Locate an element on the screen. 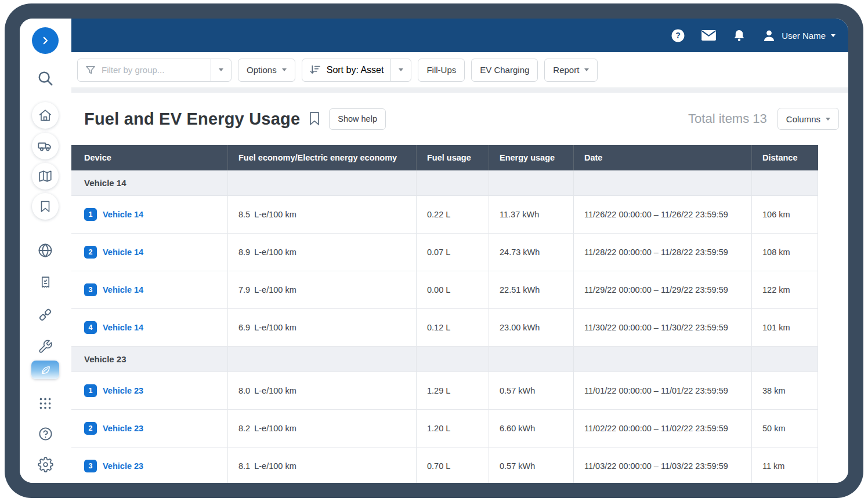  economy-cell: 8.0L-e/100 km is located at coordinates (321, 391).